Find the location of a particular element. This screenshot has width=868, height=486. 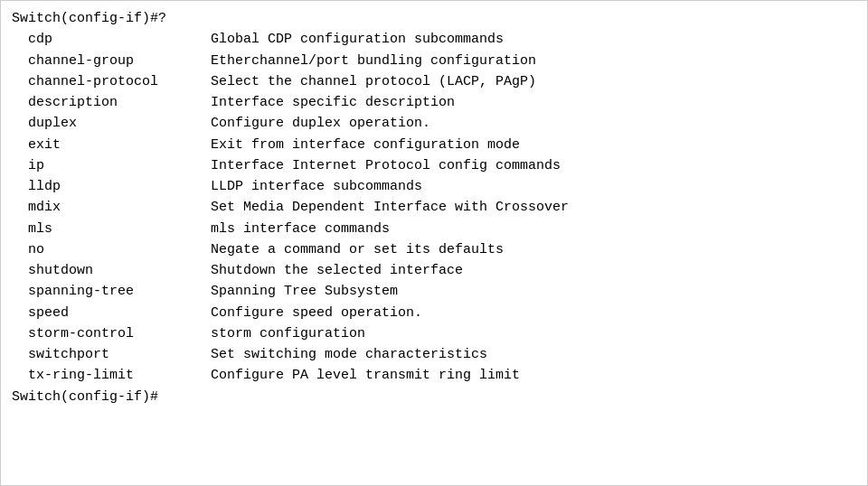

command-description: Exit from interface configuration mode is located at coordinates (365, 145).